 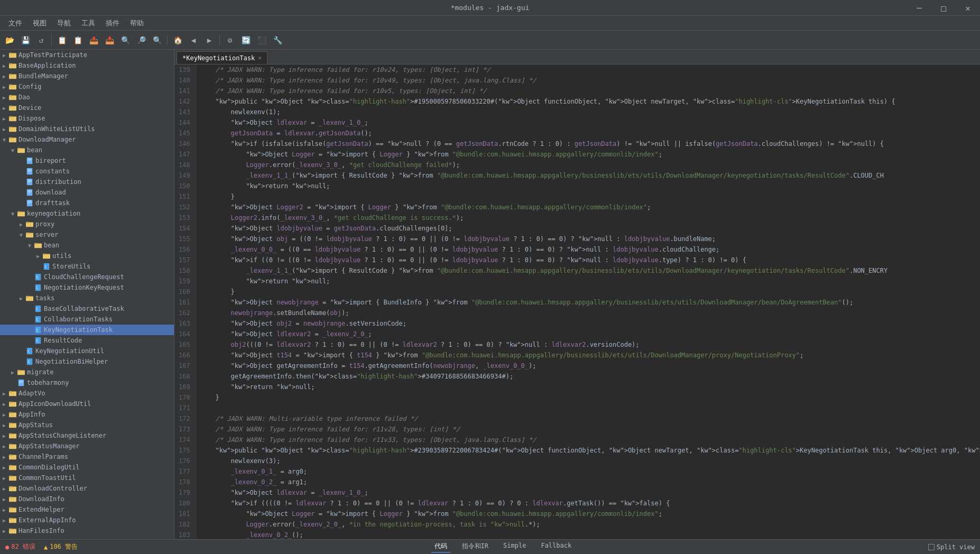 I want to click on tab-ir: 指令和IR, so click(x=475, y=547).